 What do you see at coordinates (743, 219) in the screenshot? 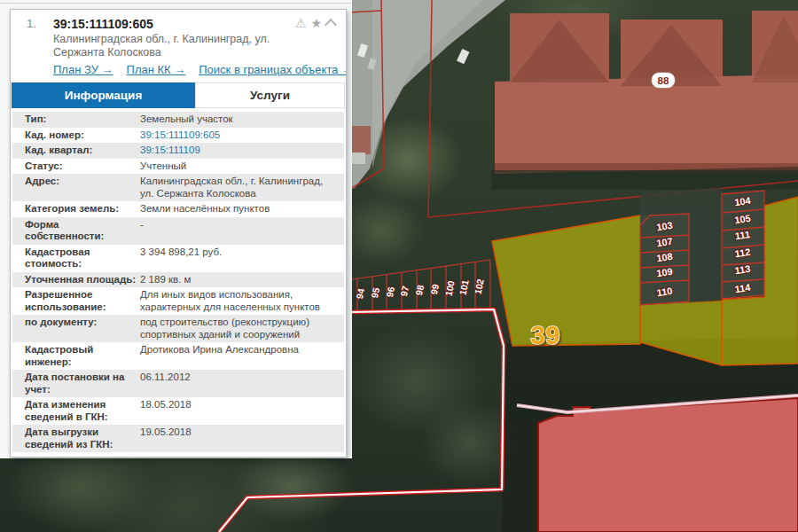
I see `parcel-label: 105` at bounding box center [743, 219].